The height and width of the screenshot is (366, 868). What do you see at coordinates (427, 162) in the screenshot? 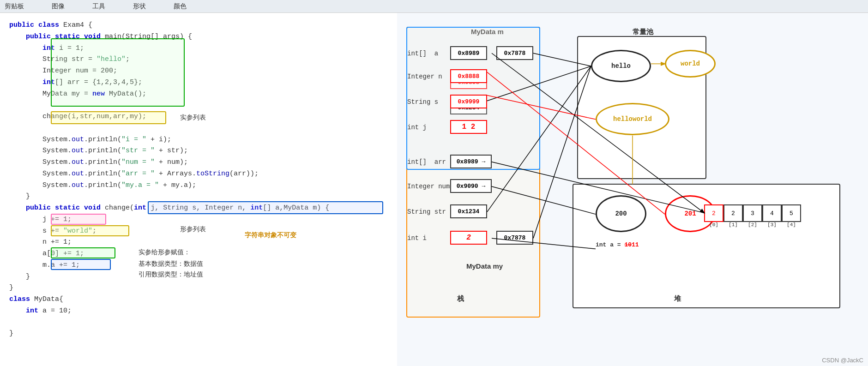
I see `row-label-intarr: int[] arr` at bounding box center [427, 162].